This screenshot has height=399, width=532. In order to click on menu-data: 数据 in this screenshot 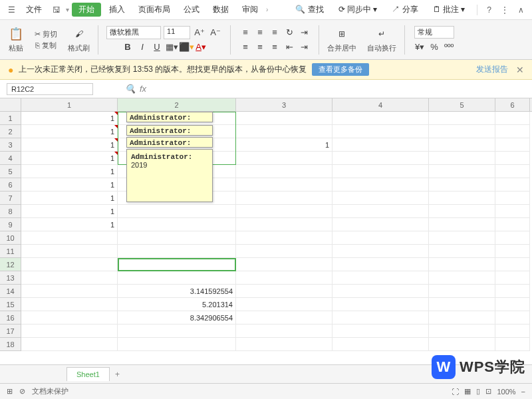, I will do `click(221, 9)`.